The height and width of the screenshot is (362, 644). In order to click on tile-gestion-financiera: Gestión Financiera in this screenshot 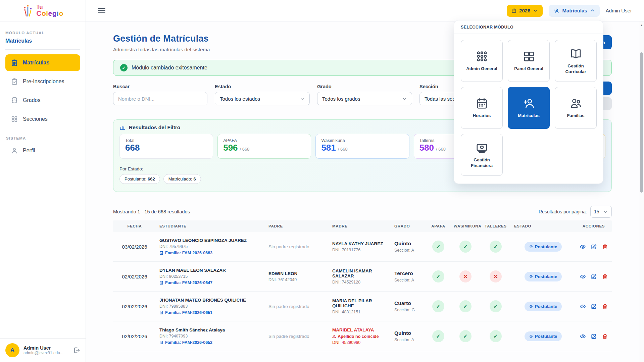, I will do `click(482, 155)`.